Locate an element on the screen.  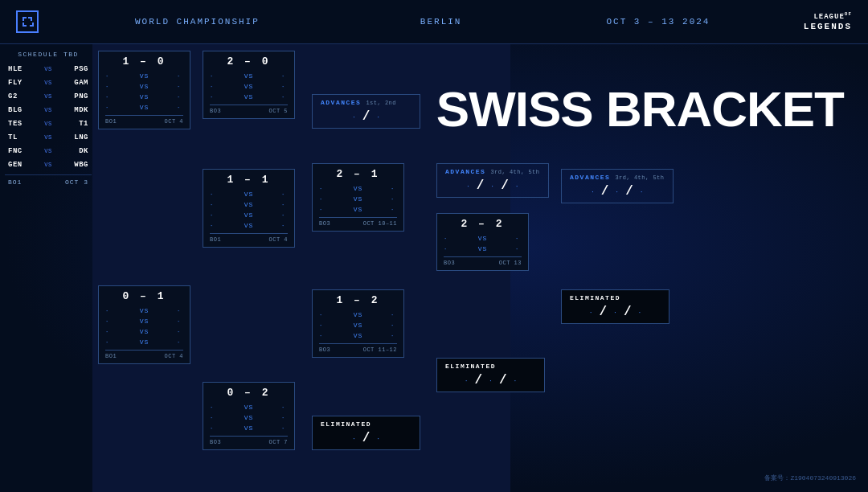
match-footer: BO3 OCT 7 is located at coordinates (249, 441).